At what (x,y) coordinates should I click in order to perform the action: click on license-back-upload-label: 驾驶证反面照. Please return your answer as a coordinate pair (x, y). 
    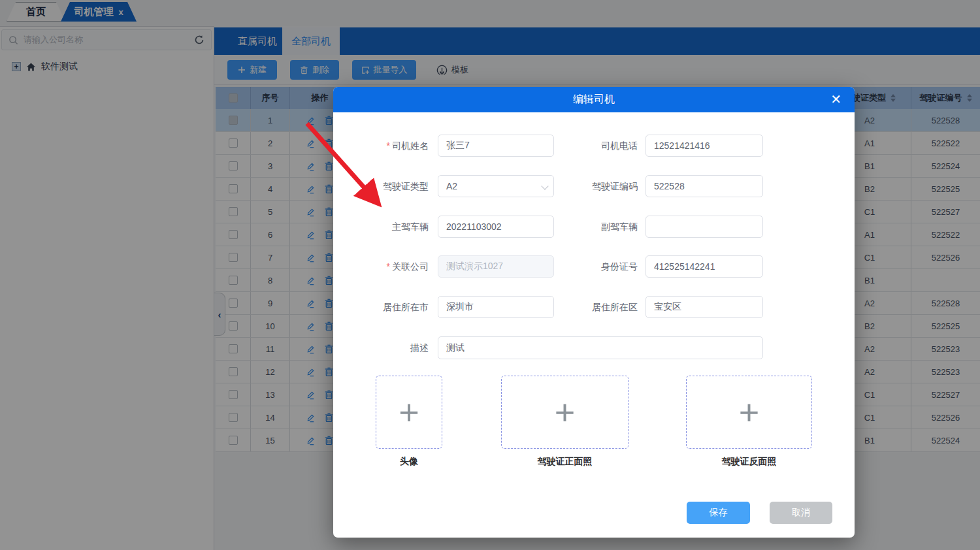
    Looking at the image, I should click on (749, 462).